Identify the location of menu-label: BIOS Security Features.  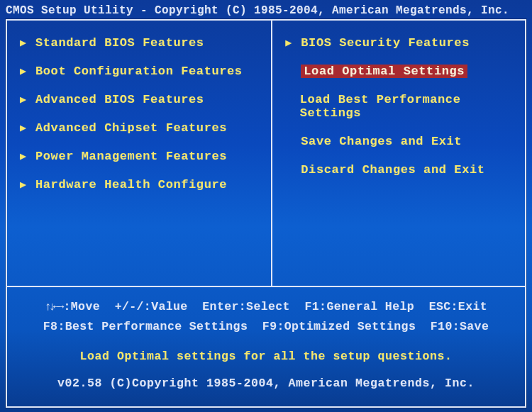
(385, 43).